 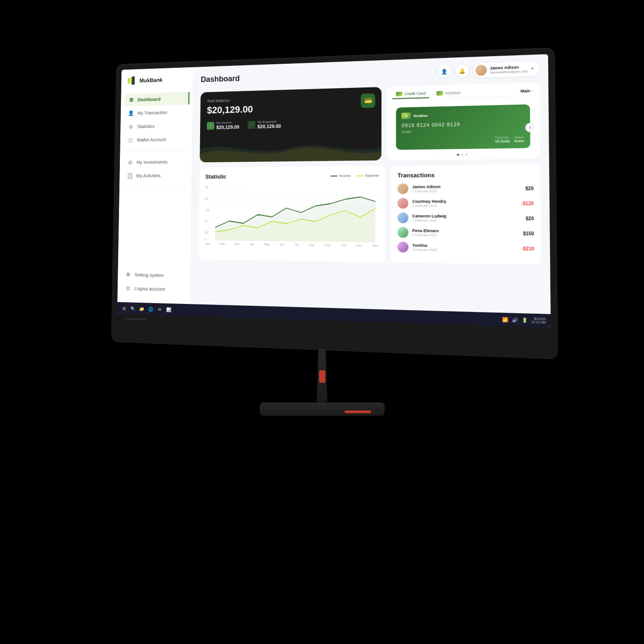 What do you see at coordinates (130, 162) in the screenshot?
I see `investments-icon: ◎` at bounding box center [130, 162].